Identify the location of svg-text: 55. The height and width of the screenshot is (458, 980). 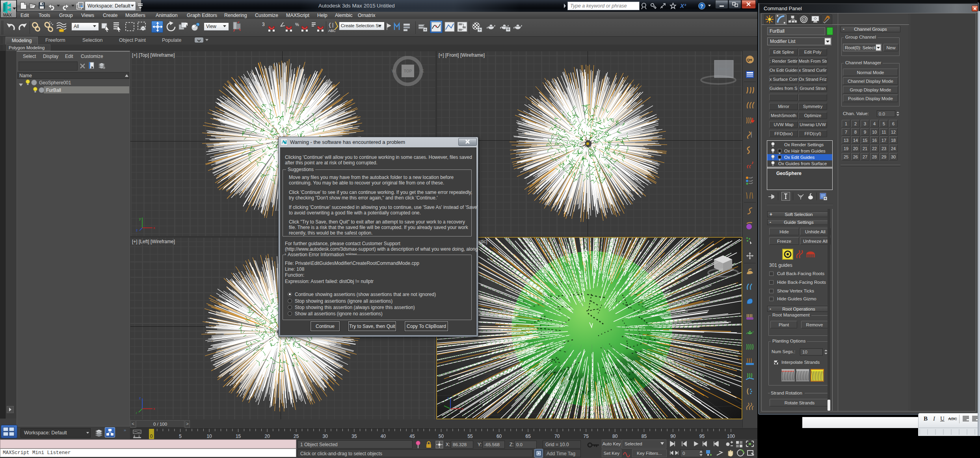
(470, 436).